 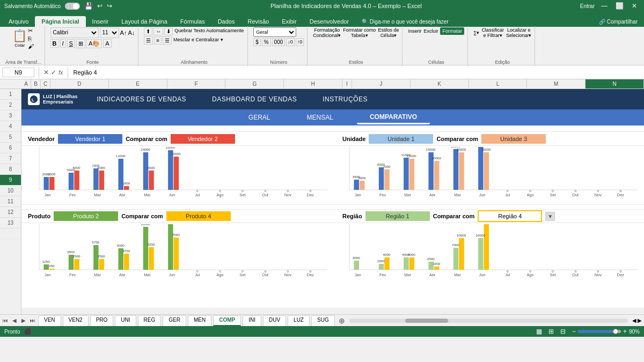 I want to click on align-right-button: ☰, so click(x=167, y=41).